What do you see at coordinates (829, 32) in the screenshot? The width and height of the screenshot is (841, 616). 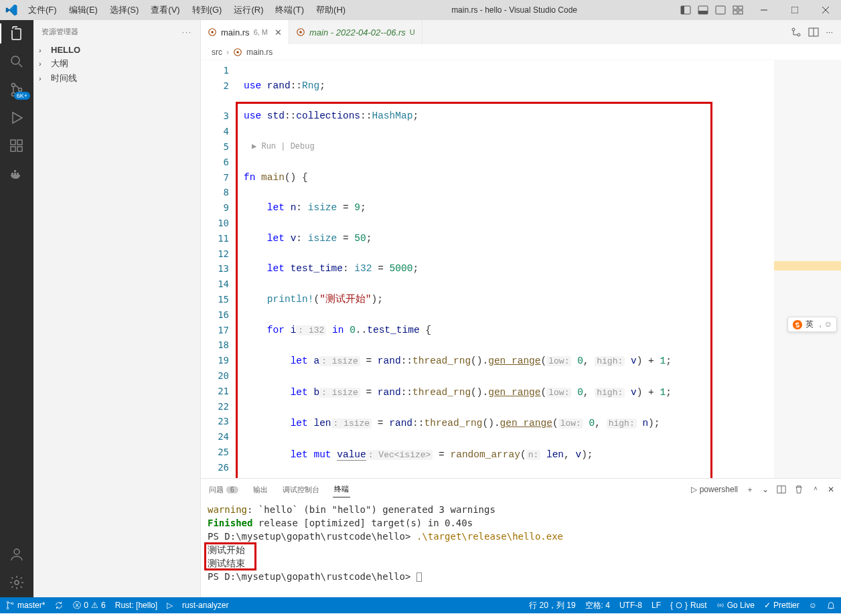 I see `more-actions-icon: ···` at bounding box center [829, 32].